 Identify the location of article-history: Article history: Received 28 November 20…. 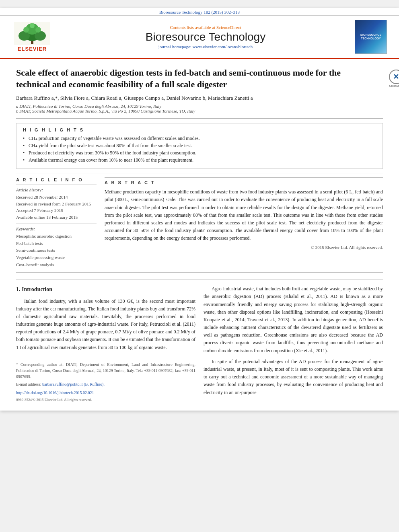
(56, 203).